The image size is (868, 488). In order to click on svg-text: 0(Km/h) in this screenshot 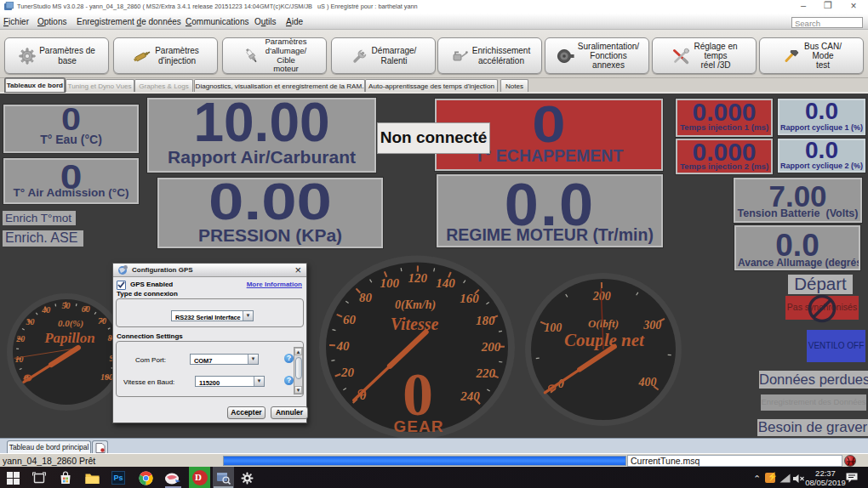, I will do `click(415, 305)`.